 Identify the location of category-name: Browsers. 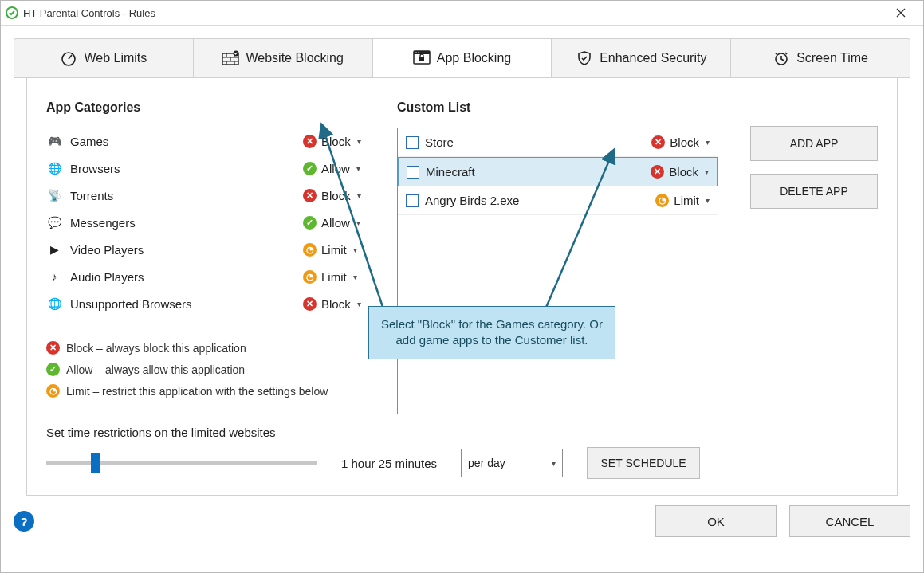
(187, 169).